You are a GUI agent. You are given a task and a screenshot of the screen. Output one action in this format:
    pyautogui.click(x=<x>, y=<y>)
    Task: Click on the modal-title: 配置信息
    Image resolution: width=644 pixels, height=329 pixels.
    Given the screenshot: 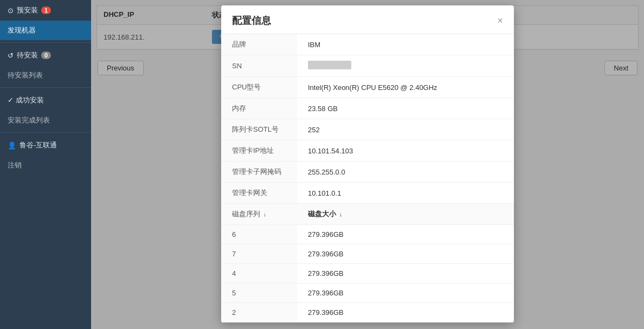 What is the action you would take?
    pyautogui.click(x=252, y=21)
    